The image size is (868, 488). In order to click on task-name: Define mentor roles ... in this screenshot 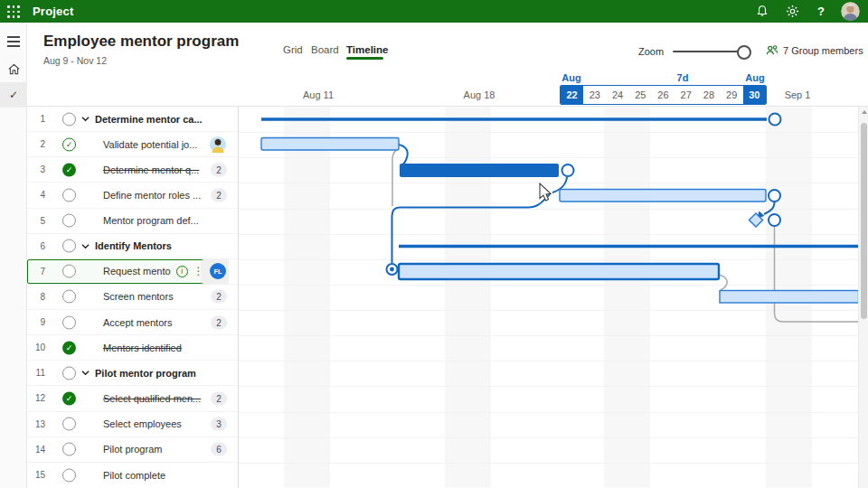, I will do `click(152, 195)`.